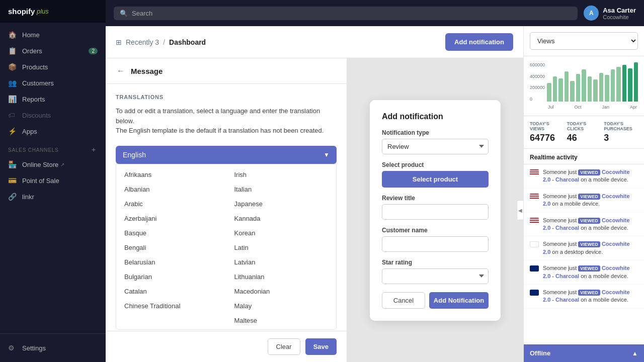  What do you see at coordinates (13, 348) in the screenshot?
I see `settings-icon: ⚙` at bounding box center [13, 348].